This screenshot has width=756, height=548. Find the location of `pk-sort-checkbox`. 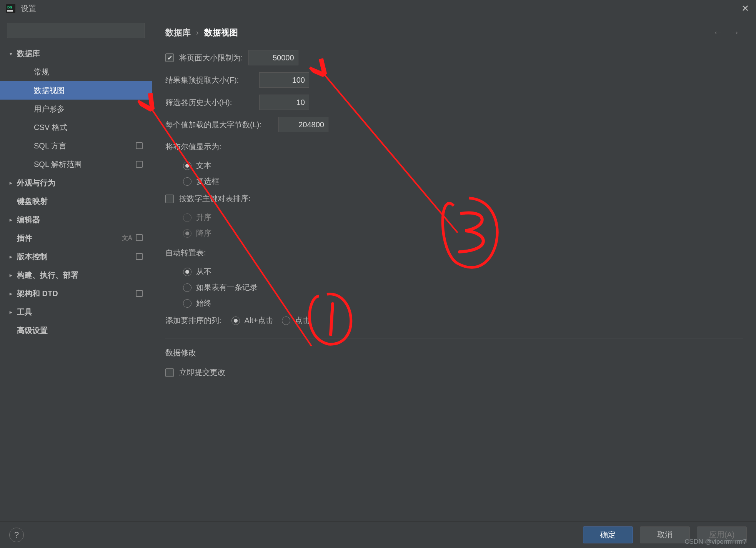

pk-sort-checkbox is located at coordinates (170, 199).